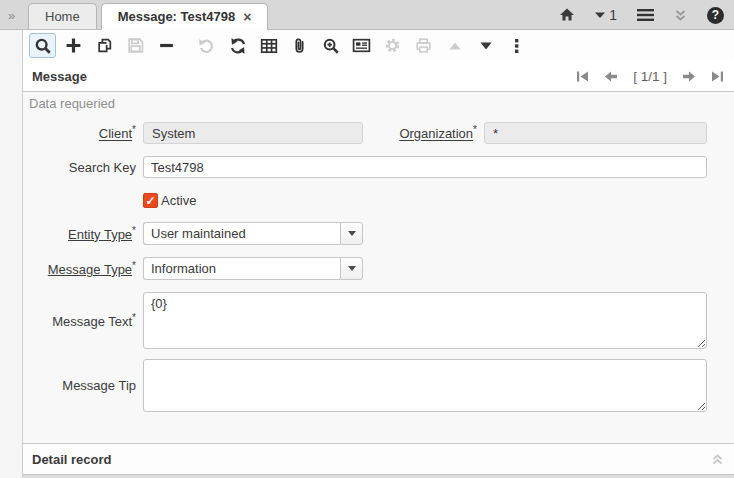 This screenshot has height=478, width=734. Describe the element at coordinates (178, 200) in the screenshot. I see `active-label: Active` at that location.